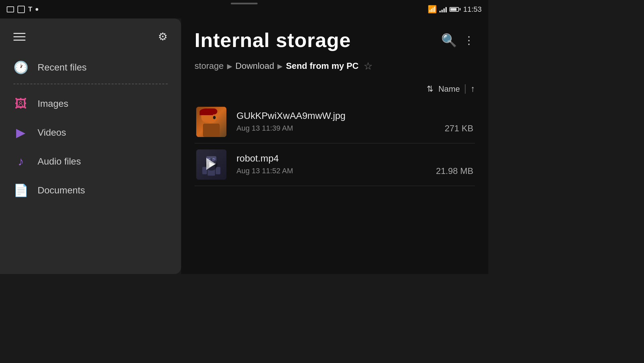  I want to click on sidebar-item-label: Recent files, so click(62, 67).